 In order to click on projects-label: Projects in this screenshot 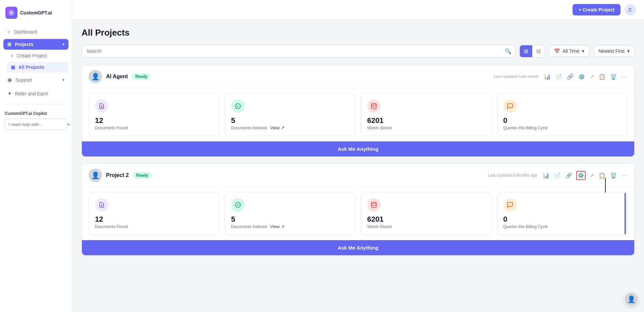, I will do `click(24, 44)`.